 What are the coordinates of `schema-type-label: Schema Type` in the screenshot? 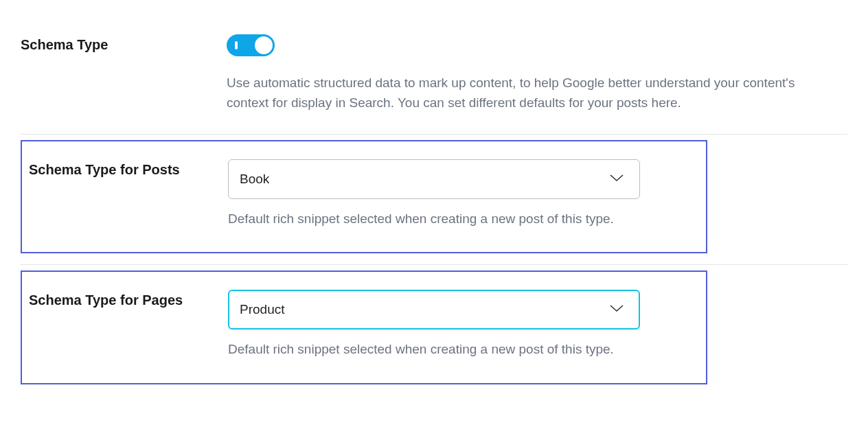 It's located at (65, 45).